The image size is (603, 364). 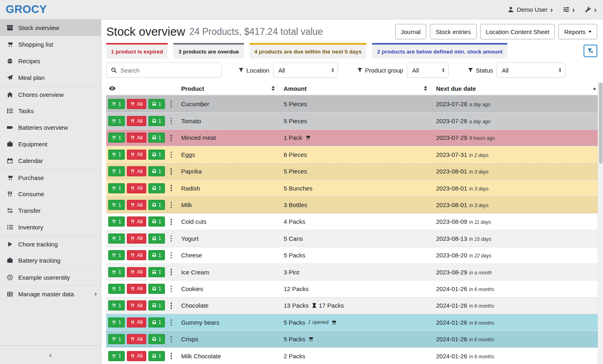 What do you see at coordinates (50, 78) in the screenshot?
I see `sidebar-item-meal-plan: Meal plan ›` at bounding box center [50, 78].